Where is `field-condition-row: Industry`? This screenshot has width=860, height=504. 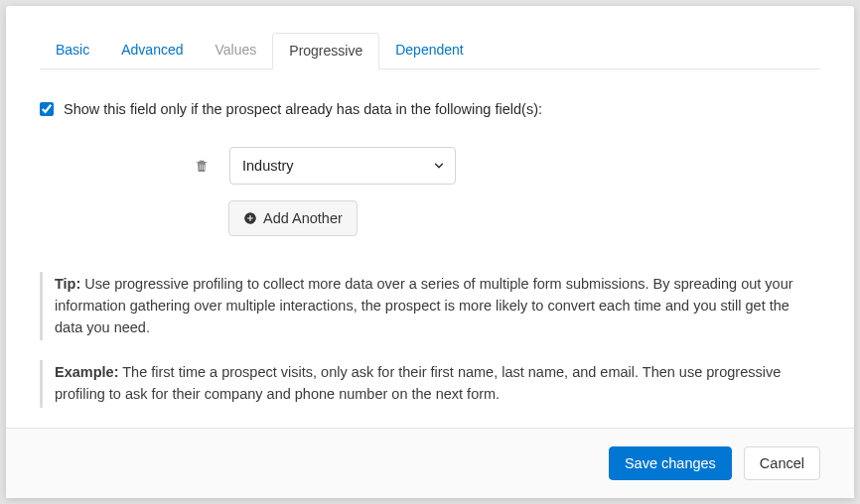
field-condition-row: Industry is located at coordinates (506, 166).